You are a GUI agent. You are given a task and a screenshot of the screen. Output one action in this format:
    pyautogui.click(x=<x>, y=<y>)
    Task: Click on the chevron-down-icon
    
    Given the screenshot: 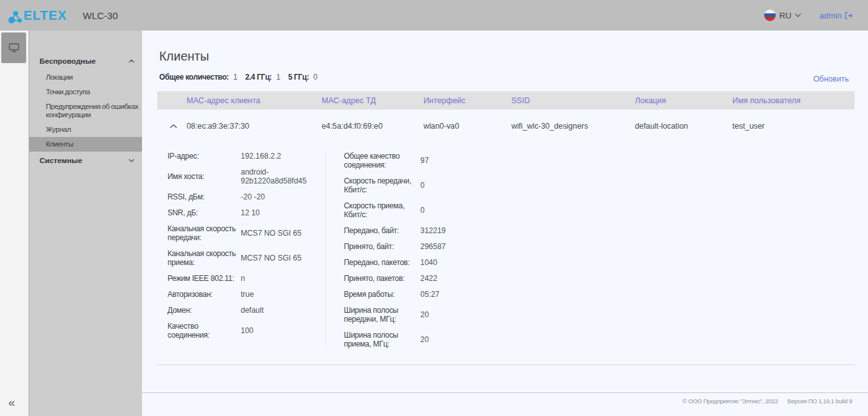 What is the action you would take?
    pyautogui.click(x=131, y=161)
    